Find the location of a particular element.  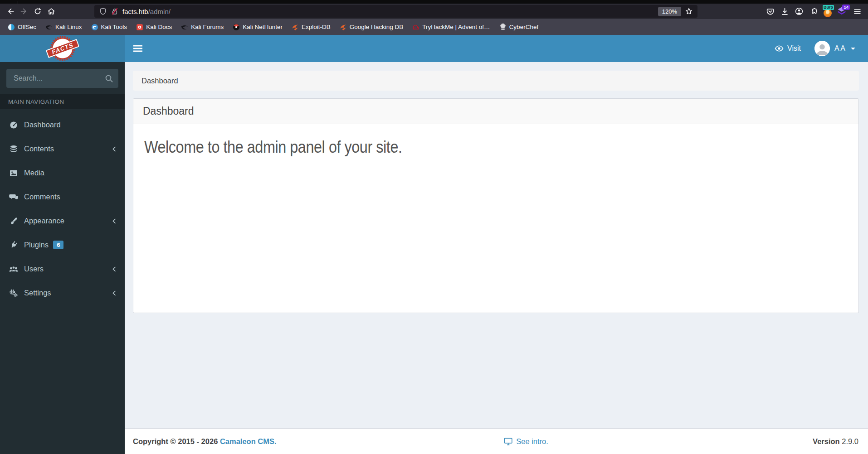

camaleon-cms-link: Camaleon CMS. is located at coordinates (249, 441).